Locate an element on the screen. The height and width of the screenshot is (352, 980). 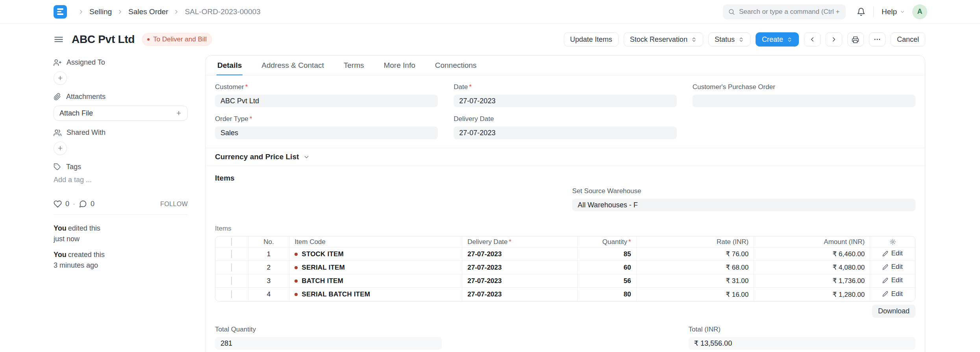
order-type-input: Sales is located at coordinates (326, 133).